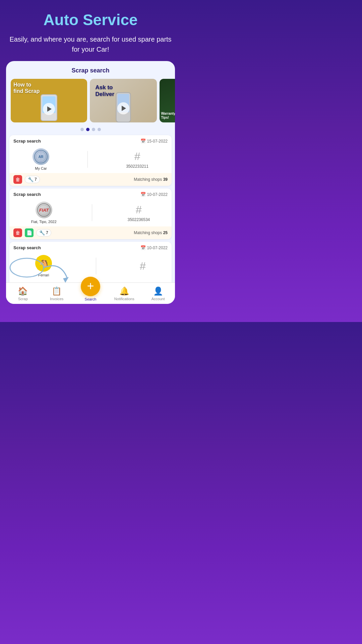 The image size is (362, 644). What do you see at coordinates (23, 299) in the screenshot?
I see `nav-label-scrap: Scrap` at bounding box center [23, 299].